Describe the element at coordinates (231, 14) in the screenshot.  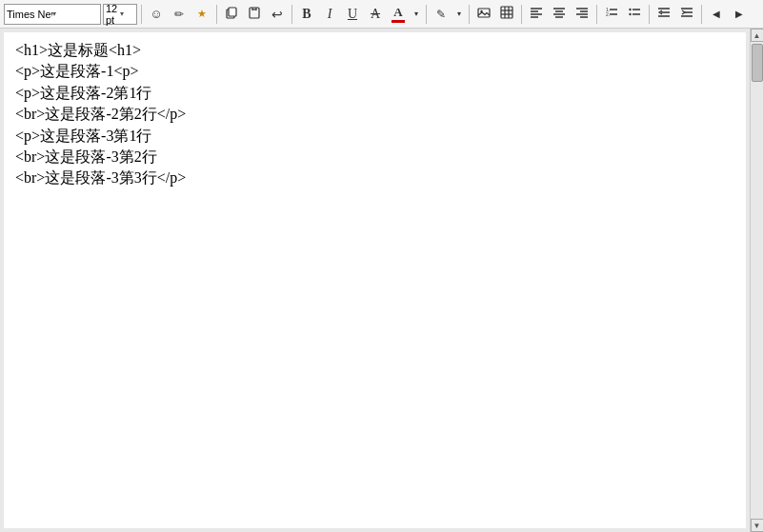
I see `copy-button` at that location.